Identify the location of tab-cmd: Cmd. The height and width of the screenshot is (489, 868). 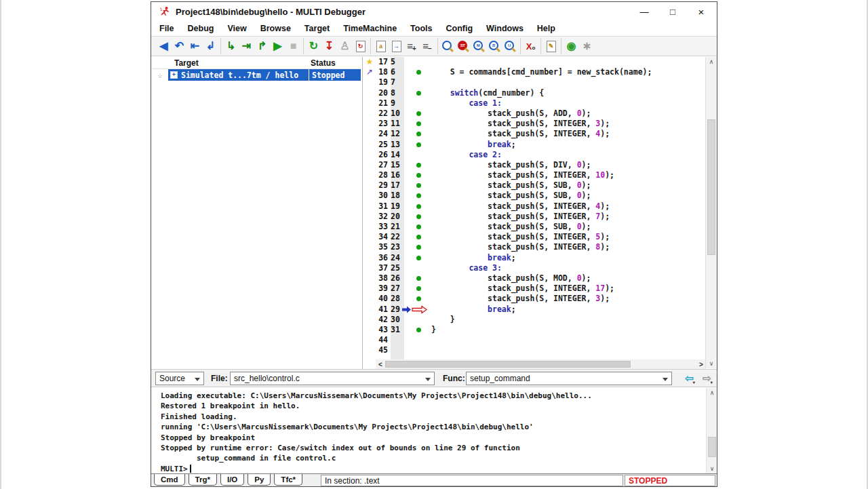
(170, 480).